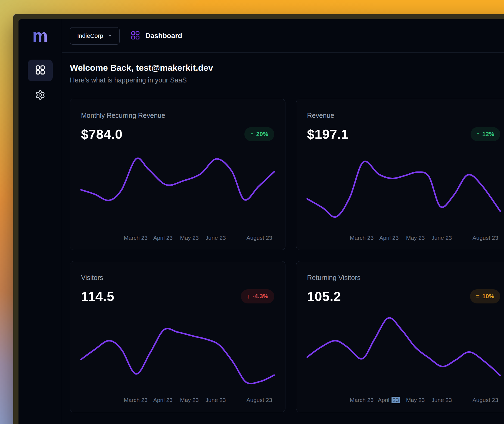 The height and width of the screenshot is (424, 504). Describe the element at coordinates (178, 352) in the screenshot. I see `line-chart-visitors` at that location.